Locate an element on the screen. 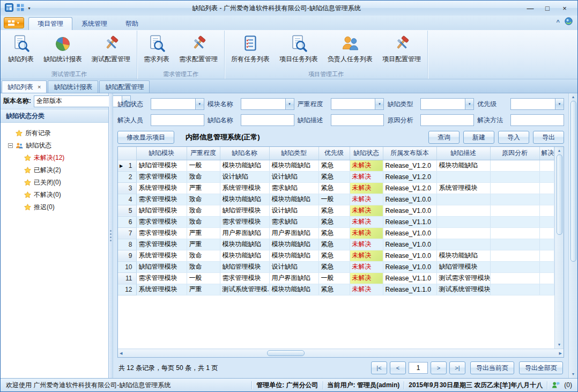 The width and height of the screenshot is (578, 392). prev-page-button: < is located at coordinates (398, 368).